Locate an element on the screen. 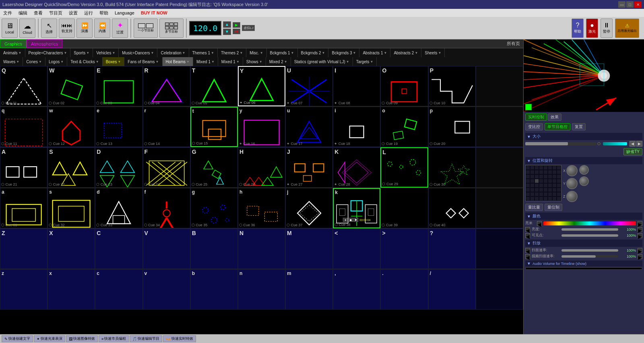 This screenshot has width=644, height=343. cat-mixed1b: Mixed 1 ▼ is located at coordinates (231, 62).